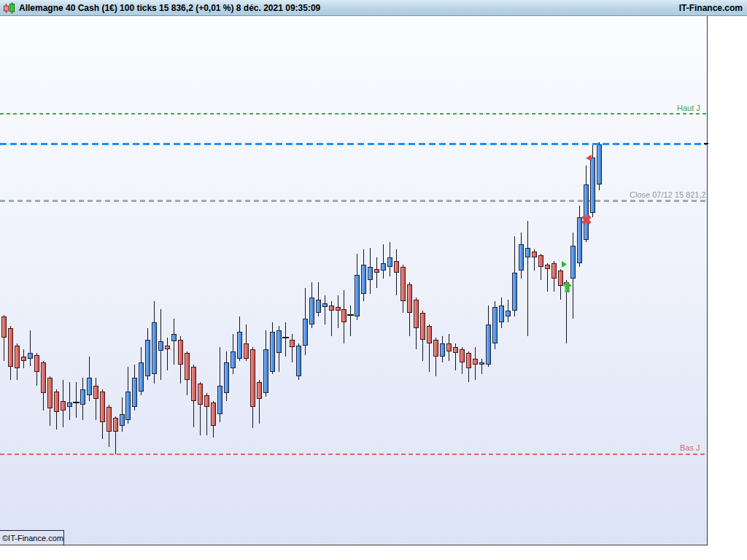  I want to click on chart-title: Allemagne 40 Cash (1€) 100 ticks 15 836,…, so click(169, 8).